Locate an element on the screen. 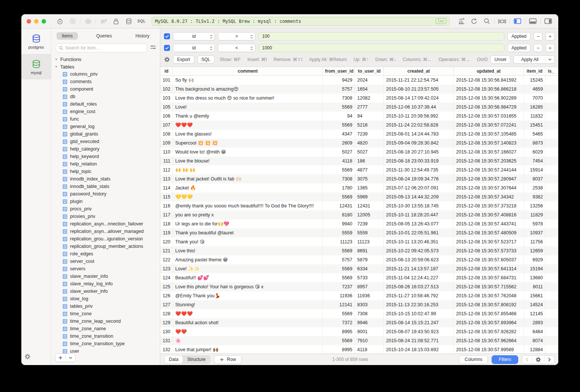 This screenshot has width=580, height=392. column-header-from_user_id: from_user_id is located at coordinates (339, 71).